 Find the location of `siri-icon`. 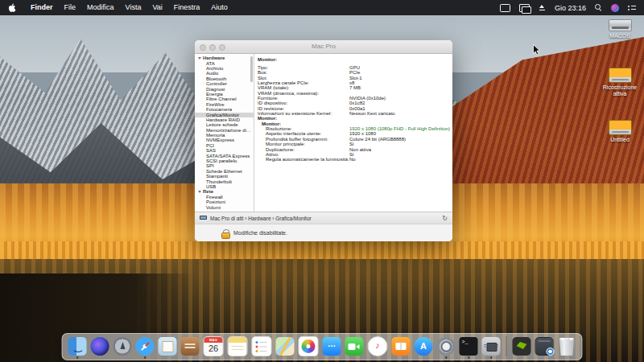

siri-icon is located at coordinates (615, 8).